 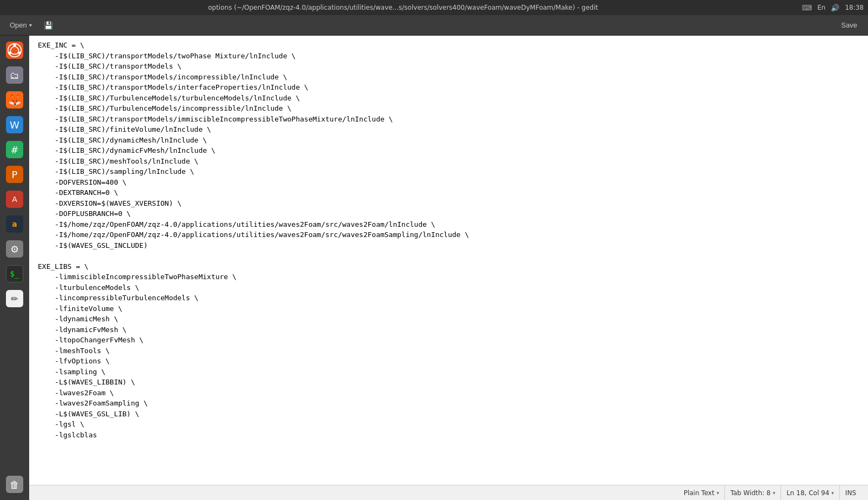 What do you see at coordinates (15, 75) in the screenshot?
I see `sidebar-item-files: 🗂` at bounding box center [15, 75].